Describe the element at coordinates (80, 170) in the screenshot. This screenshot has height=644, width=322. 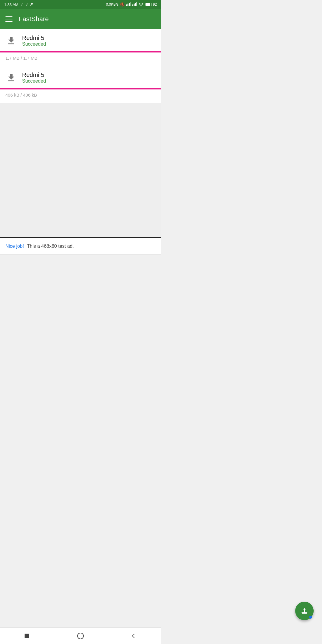
I see `gray-area` at that location.